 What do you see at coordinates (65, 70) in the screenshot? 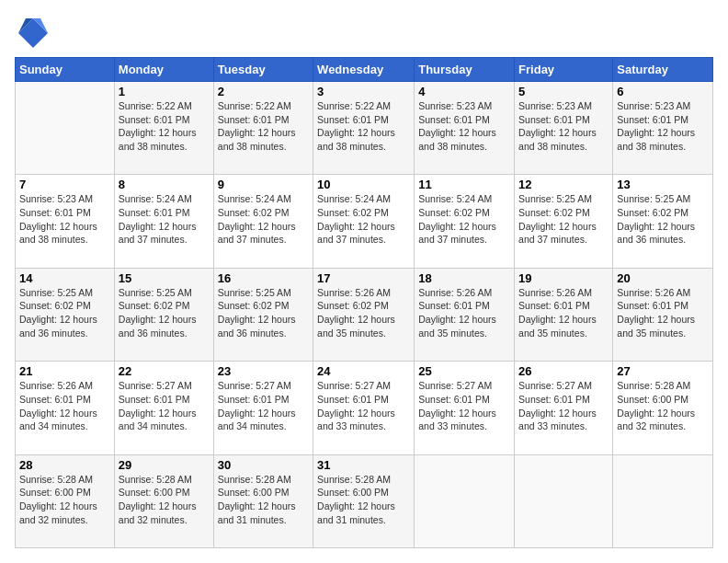
I see `calendar-day-header: Sunday` at bounding box center [65, 70].